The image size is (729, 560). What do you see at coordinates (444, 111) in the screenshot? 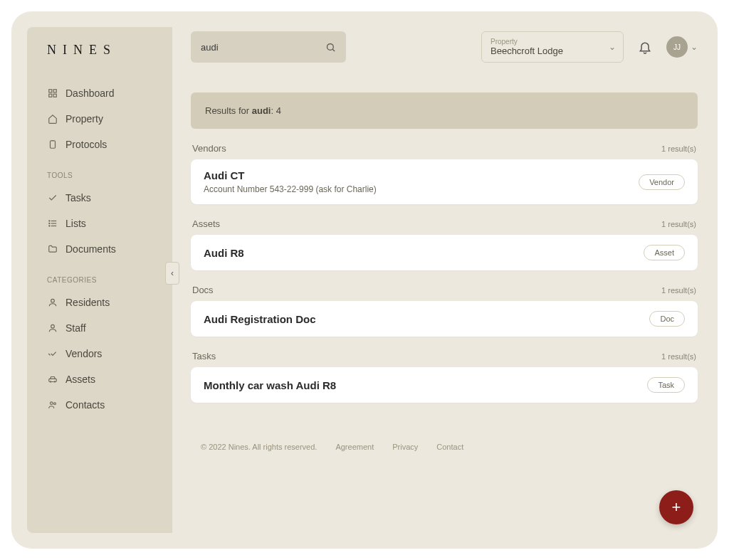
I see `results-summary: Results for audi: 4` at bounding box center [444, 111].